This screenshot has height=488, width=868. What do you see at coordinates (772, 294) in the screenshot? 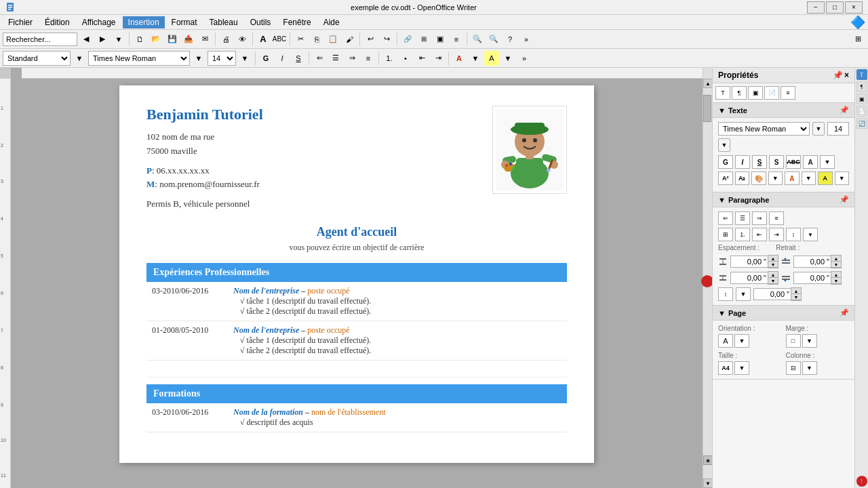
I see `linespacing-field` at bounding box center [772, 294].